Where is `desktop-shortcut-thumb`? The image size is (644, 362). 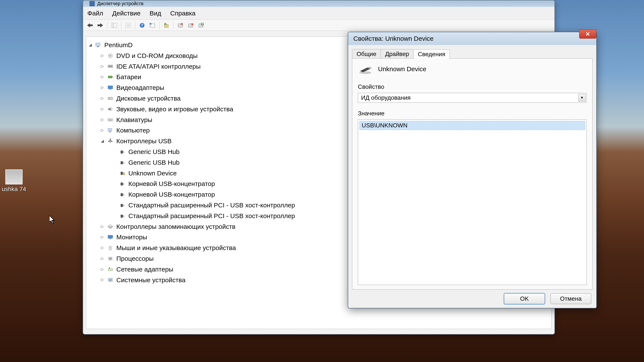 desktop-shortcut-thumb is located at coordinates (14, 177).